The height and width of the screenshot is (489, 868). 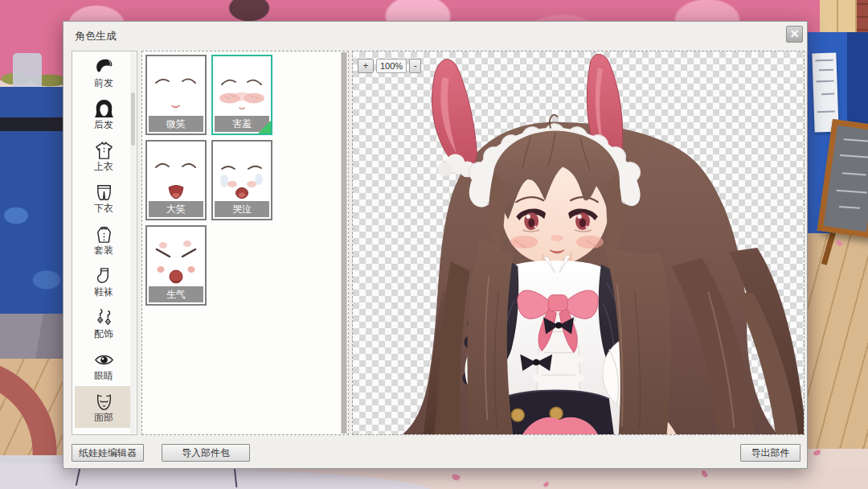 What do you see at coordinates (104, 125) in the screenshot?
I see `sidebar-item-label: 后发` at bounding box center [104, 125].